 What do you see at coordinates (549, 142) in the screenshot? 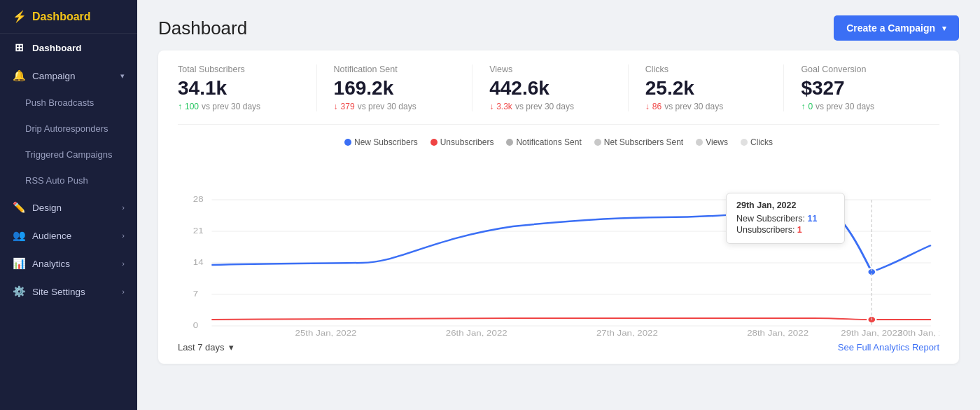
I see `legend-label: Notifications Sent` at bounding box center [549, 142].